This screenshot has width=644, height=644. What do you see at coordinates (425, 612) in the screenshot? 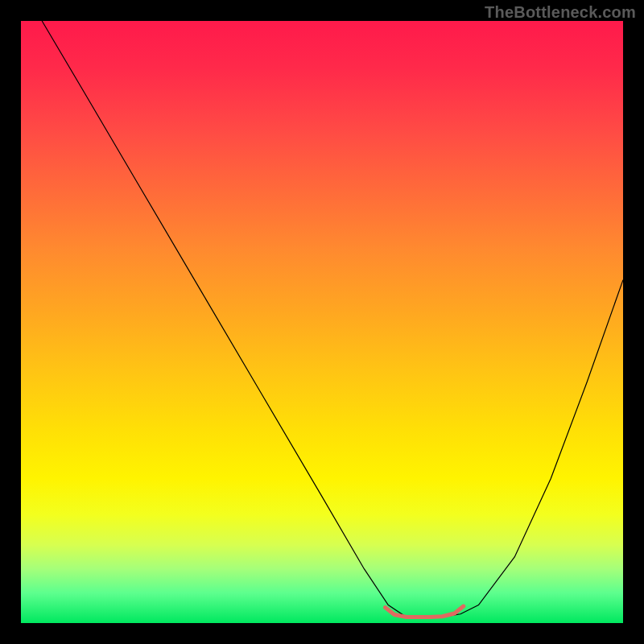
I see `series-bottleneck-marker` at bounding box center [425, 612].